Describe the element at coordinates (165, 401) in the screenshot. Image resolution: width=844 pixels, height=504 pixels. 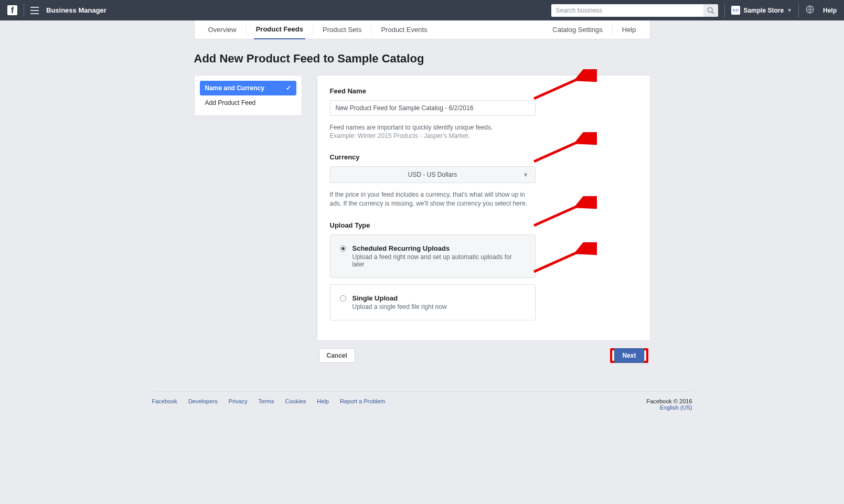
I see `footer-link: Facebook` at that location.